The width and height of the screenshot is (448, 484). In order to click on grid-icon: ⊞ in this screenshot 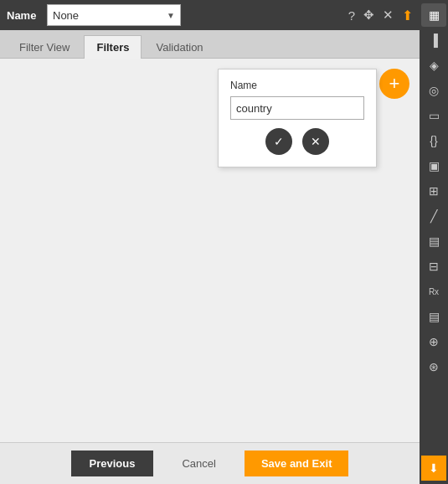, I will do `click(434, 191)`.